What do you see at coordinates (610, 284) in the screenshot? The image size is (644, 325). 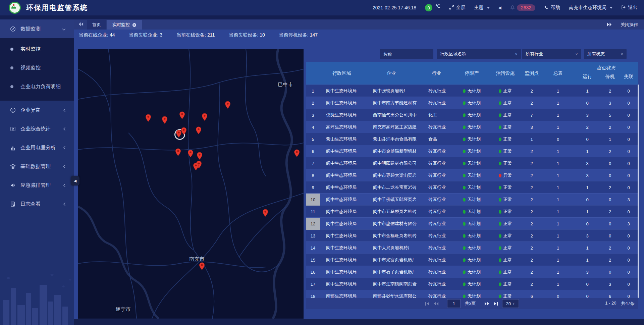 I see `row-stop: 3` at bounding box center [610, 284].